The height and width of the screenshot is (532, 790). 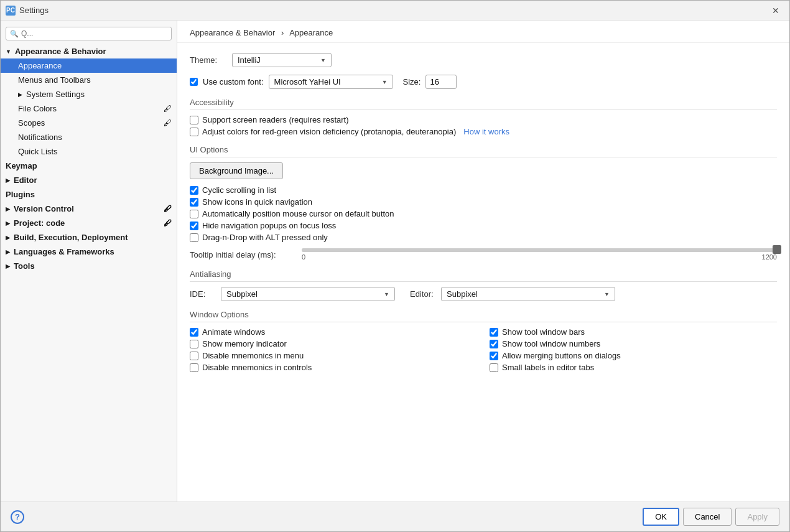 I want to click on sidebar-item-keymap: Keymap, so click(x=88, y=166).